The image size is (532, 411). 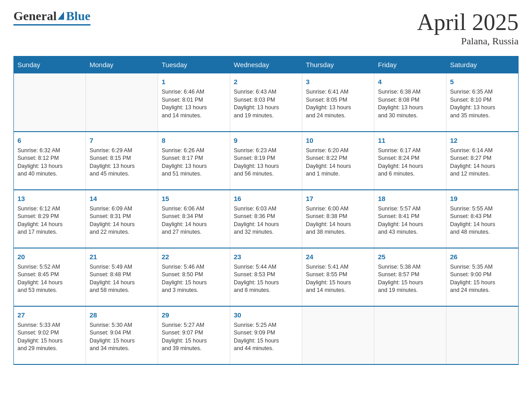 I want to click on day-info-line: and 48 minutes., so click(x=482, y=232).